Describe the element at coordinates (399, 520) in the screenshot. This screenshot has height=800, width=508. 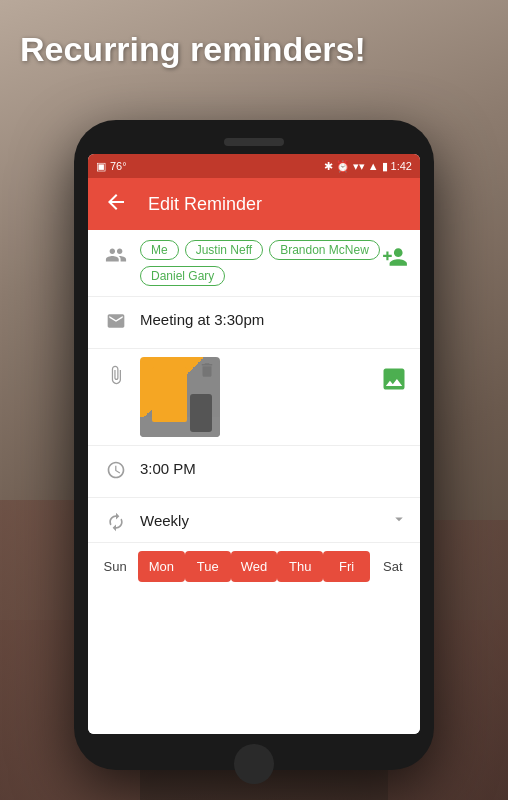
I see `dropdown-arrow-icon` at that location.